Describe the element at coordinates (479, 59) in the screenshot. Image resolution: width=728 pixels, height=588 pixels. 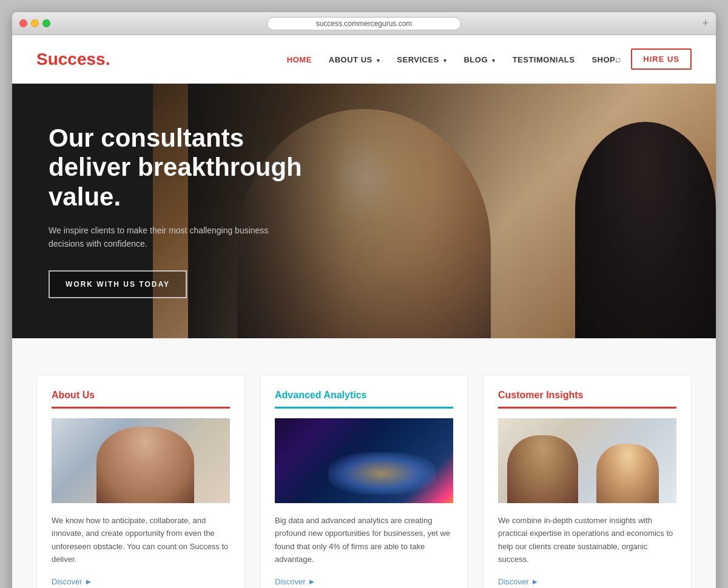
I see `nav-item-blog: BLOG ▾` at that location.